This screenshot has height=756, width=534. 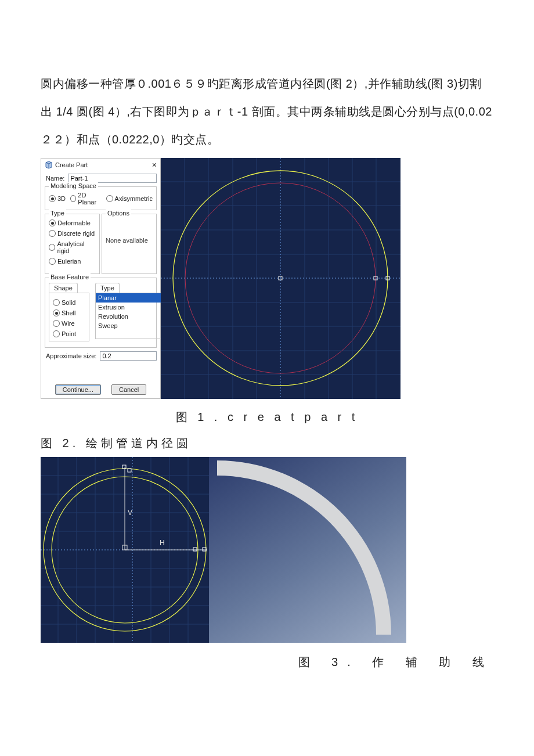 I want to click on caption-1: 图 1 . c r e a t p a r t, so click(x=267, y=417).